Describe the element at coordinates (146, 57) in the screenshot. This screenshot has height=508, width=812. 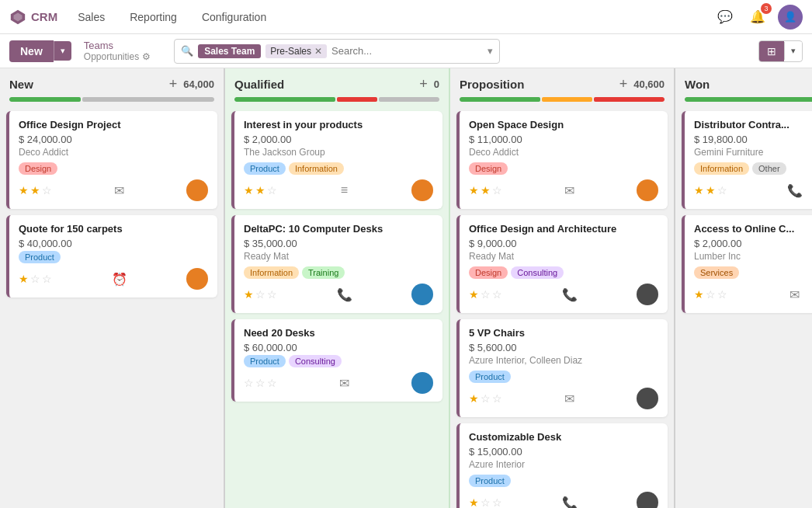
I see `settings-icon: ⚙` at that location.